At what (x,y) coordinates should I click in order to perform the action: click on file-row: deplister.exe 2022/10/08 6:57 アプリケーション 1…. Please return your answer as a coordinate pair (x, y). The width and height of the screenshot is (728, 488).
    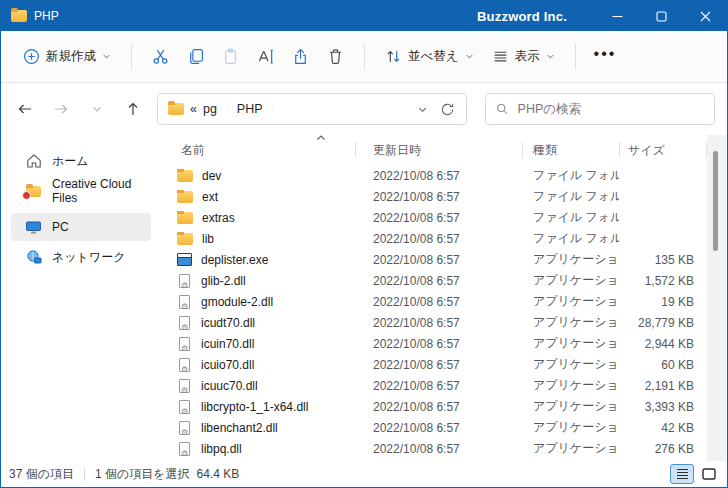
    Looking at the image, I should click on (434, 260).